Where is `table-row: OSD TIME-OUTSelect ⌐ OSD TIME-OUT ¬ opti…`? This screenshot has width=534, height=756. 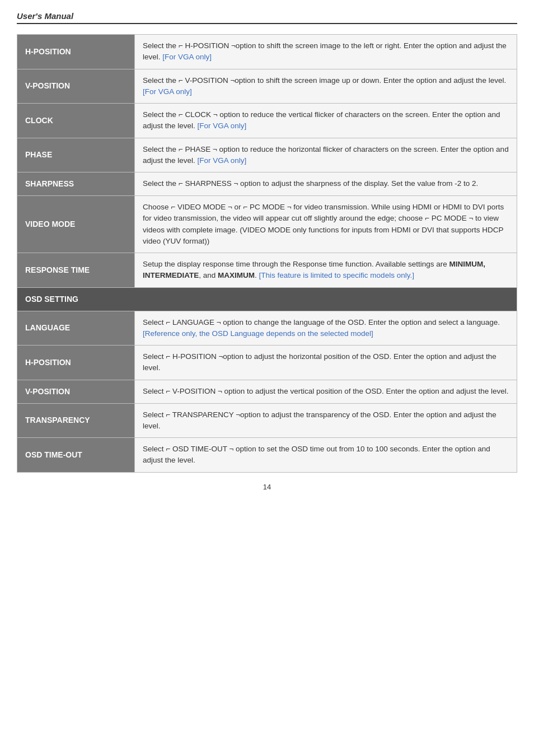 table-row: OSD TIME-OUTSelect ⌐ OSD TIME-OUT ¬ opti… is located at coordinates (268, 455).